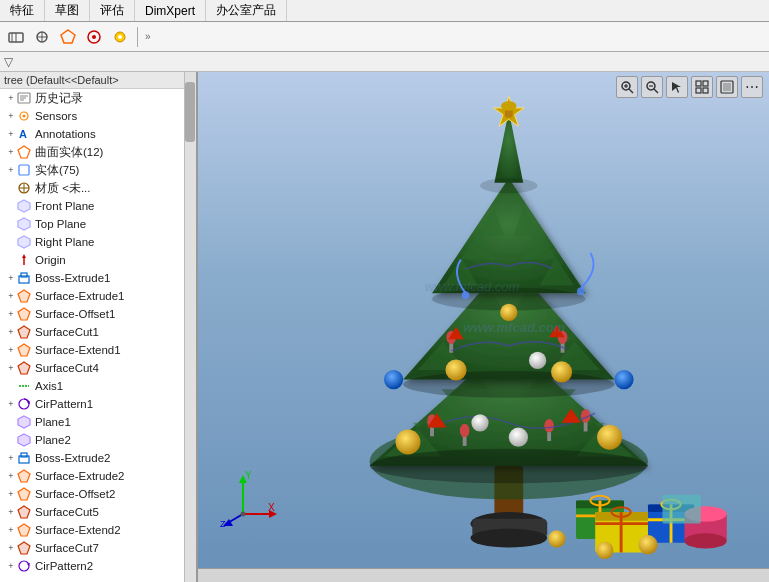  What do you see at coordinates (98, 368) in the screenshot?
I see `tree-item-surfacecut4: + SurfaceCut4` at bounding box center [98, 368].